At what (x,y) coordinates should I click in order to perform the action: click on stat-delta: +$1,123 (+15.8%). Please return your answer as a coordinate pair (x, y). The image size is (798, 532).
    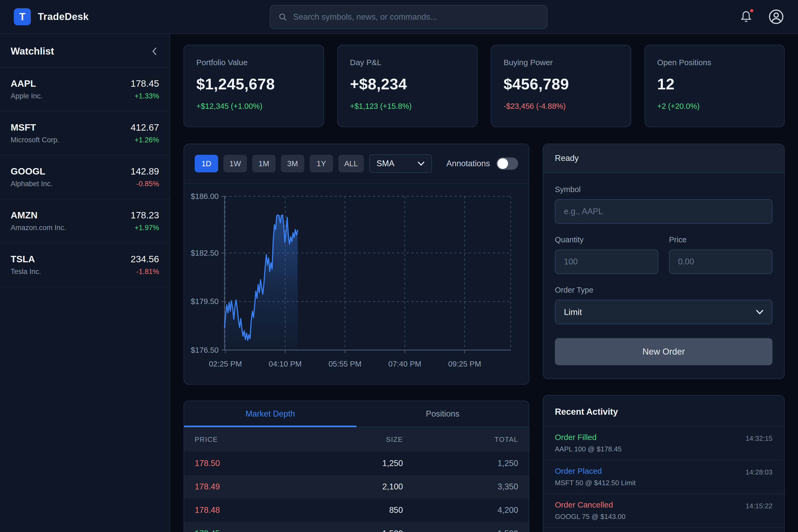
    Looking at the image, I should click on (407, 106).